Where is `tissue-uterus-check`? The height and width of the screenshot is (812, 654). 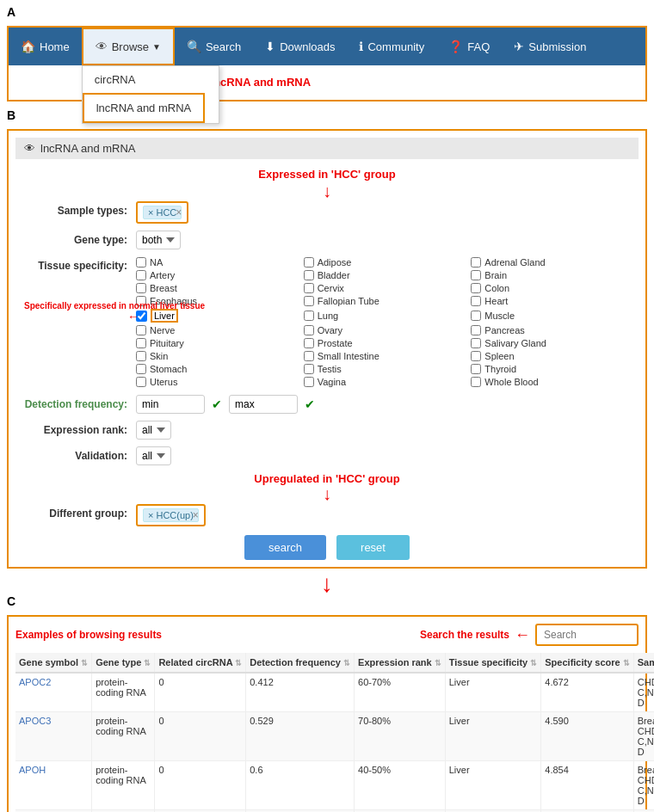 tissue-uterus-check is located at coordinates (141, 382).